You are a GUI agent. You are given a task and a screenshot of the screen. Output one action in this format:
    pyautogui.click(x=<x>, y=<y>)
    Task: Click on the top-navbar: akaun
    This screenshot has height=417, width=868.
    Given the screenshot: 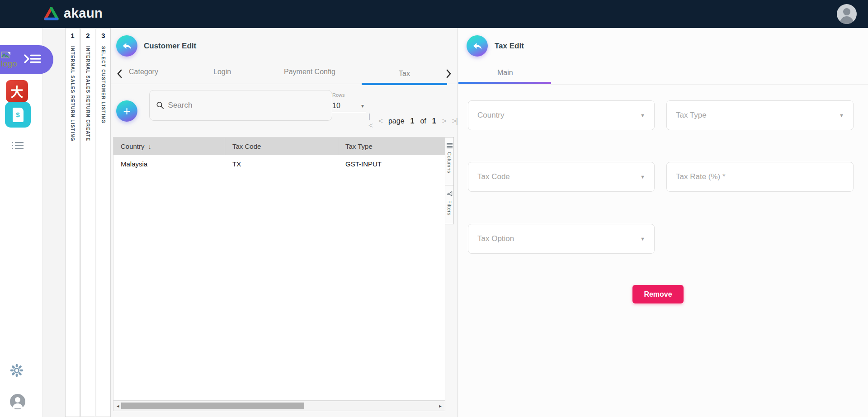 What is the action you would take?
    pyautogui.click(x=434, y=14)
    